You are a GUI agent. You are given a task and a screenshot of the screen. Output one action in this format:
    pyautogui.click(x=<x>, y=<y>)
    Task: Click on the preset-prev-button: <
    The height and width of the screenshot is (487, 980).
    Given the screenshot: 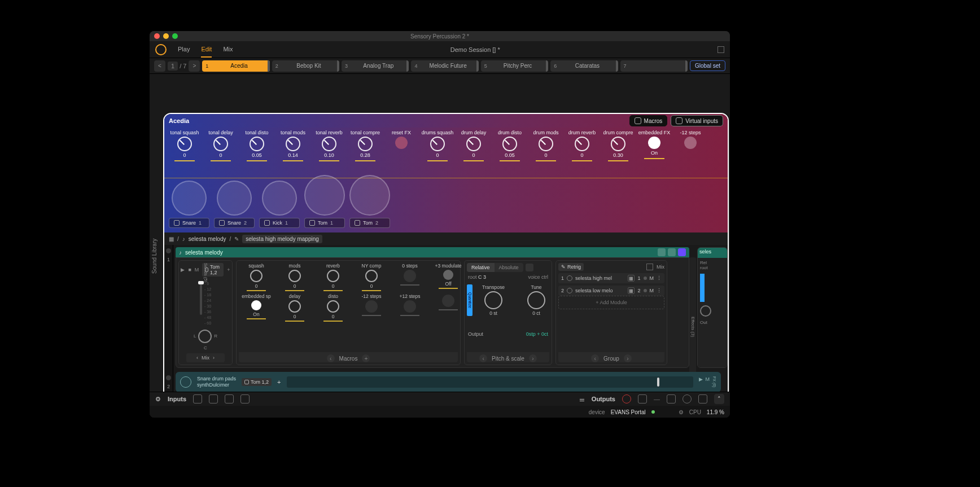 What is the action you would take?
    pyautogui.click(x=160, y=66)
    